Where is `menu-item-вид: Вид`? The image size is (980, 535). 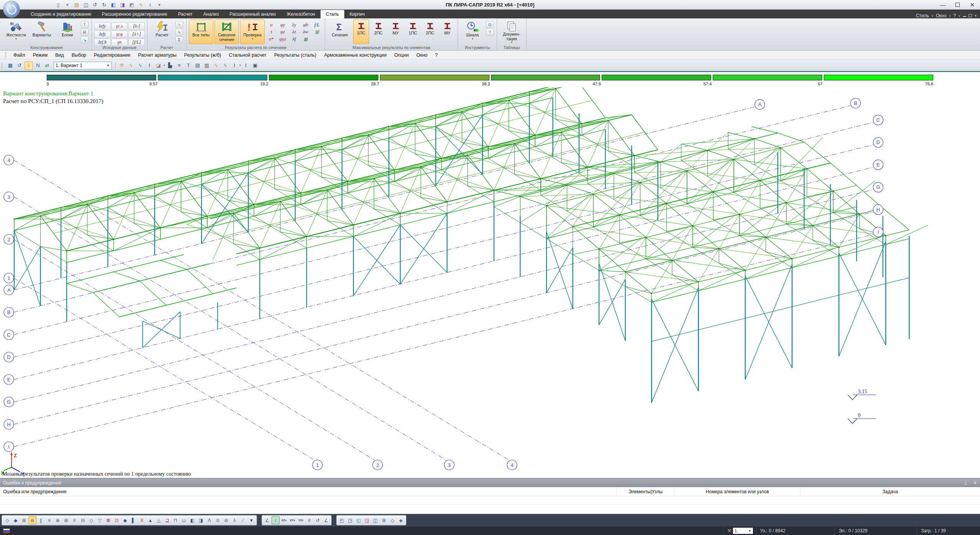 menu-item-вид: Вид is located at coordinates (60, 55).